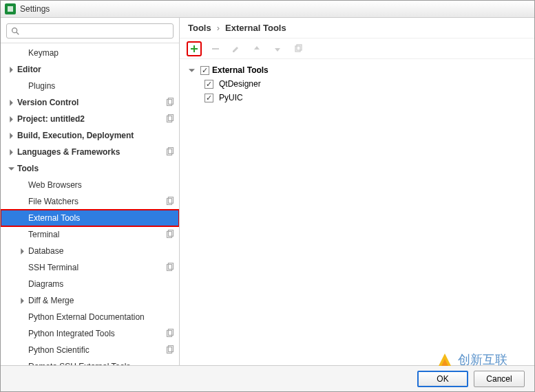 The image size is (535, 392). Describe the element at coordinates (90, 152) in the screenshot. I see `sidebar-item: Languages & Frameworks` at that location.